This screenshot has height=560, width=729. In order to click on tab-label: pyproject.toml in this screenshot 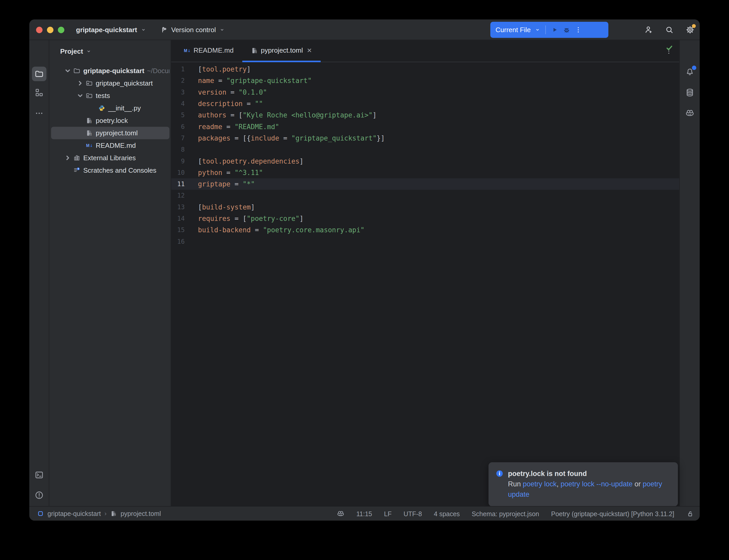, I will do `click(282, 50)`.